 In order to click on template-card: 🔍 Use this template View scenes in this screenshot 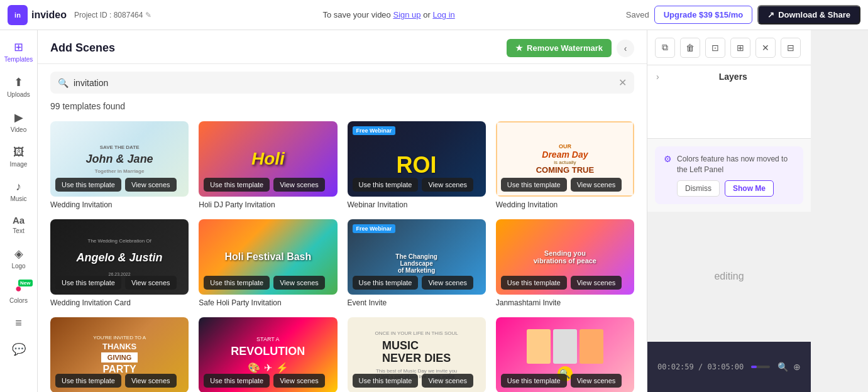, I will do `click(565, 354)`.